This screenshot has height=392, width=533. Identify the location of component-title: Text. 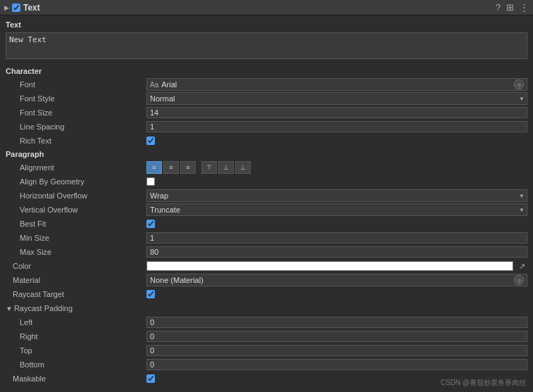
(258, 8).